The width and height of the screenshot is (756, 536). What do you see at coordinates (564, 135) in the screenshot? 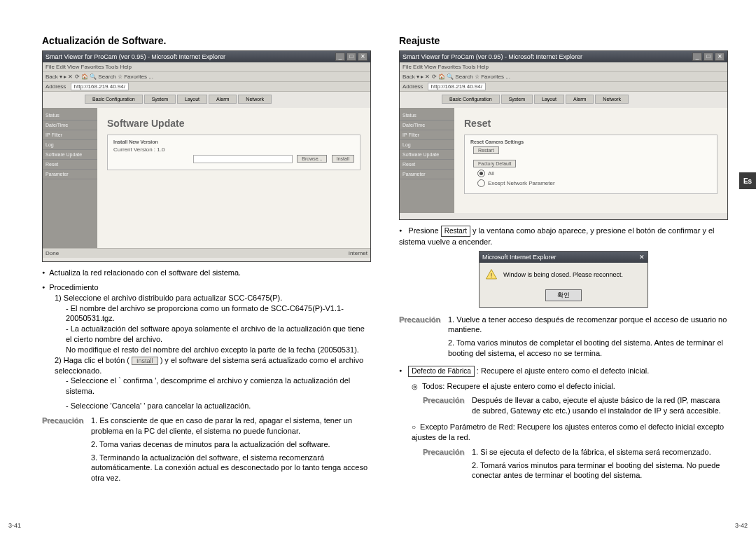
I see `screenshot-reset: Smart Viewer for ProCam (ver 0.95) - Mic…` at bounding box center [564, 135].